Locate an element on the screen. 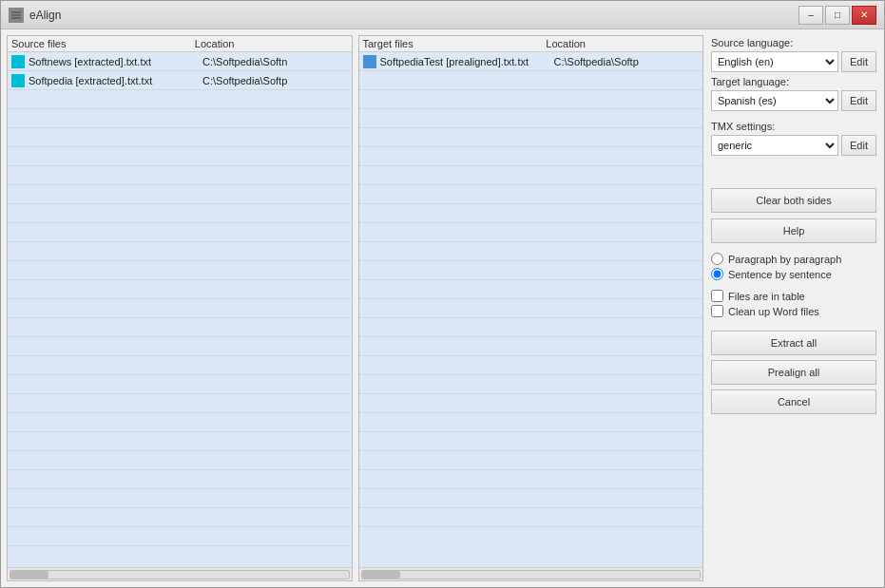 Image resolution: width=885 pixels, height=588 pixels. target-files-header-name: Target files is located at coordinates (454, 44).